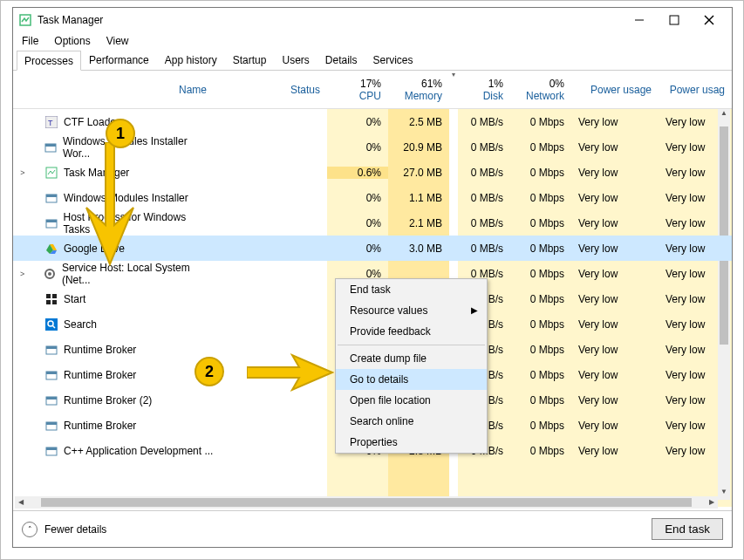 The height and width of the screenshot is (560, 744). I want to click on end-task-button: End task, so click(687, 529).